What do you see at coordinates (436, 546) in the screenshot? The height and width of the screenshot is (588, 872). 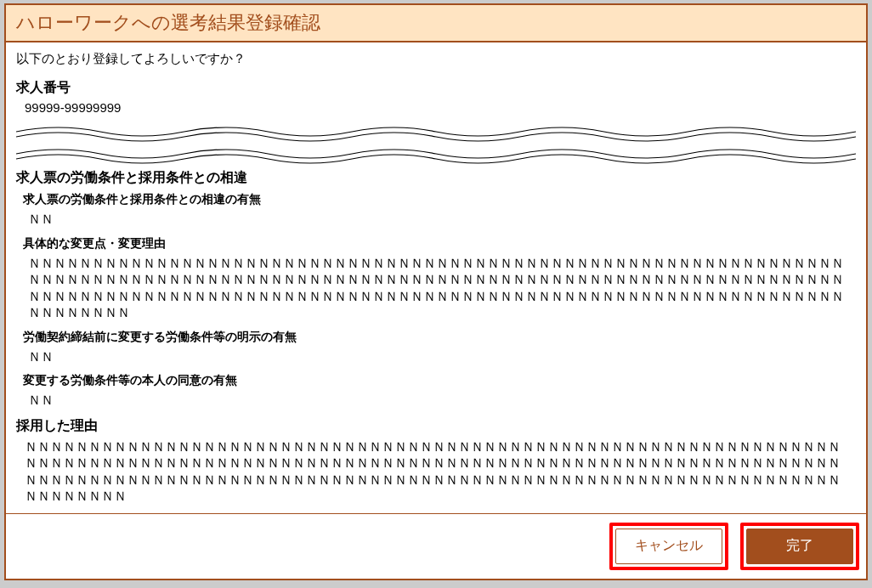 I see `button-bar: キャンセル 完了` at bounding box center [436, 546].